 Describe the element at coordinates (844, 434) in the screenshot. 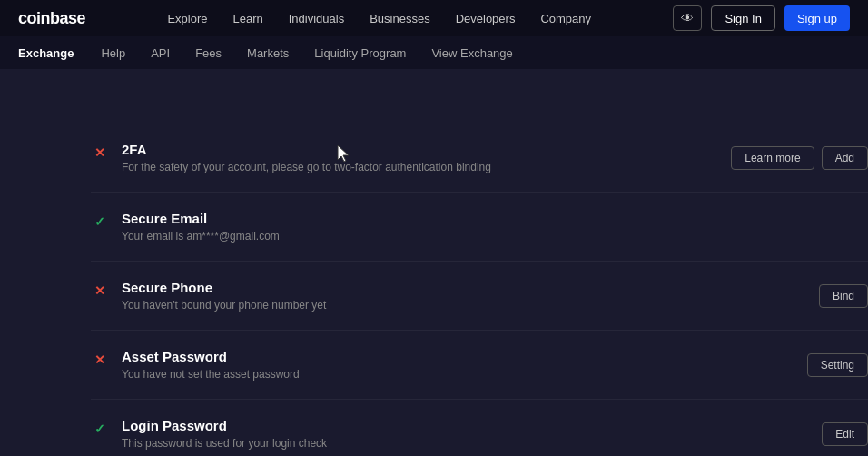

I see `login-password-edit-button: Edit` at that location.